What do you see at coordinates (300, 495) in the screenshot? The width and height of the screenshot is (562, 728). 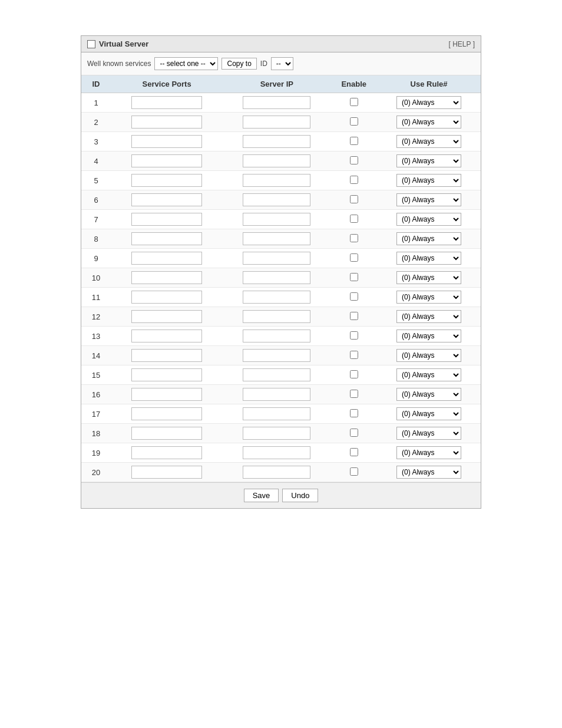 I see `undo-button: Undo` at bounding box center [300, 495].